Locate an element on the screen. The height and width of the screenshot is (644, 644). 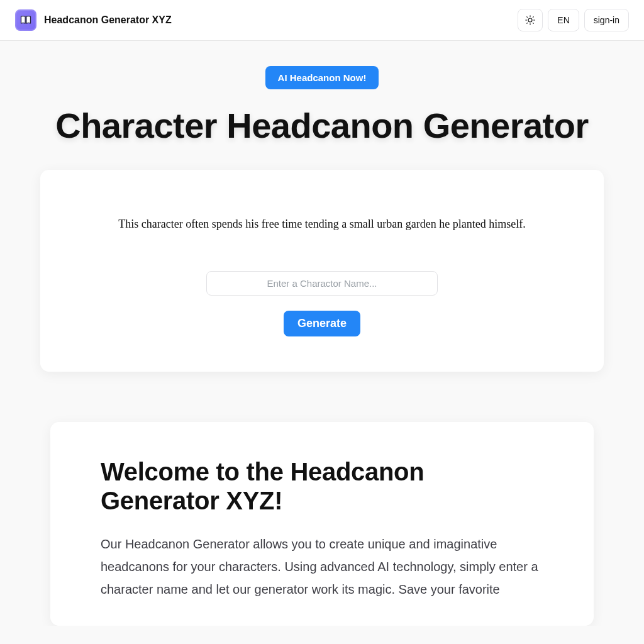
sign-in-button: sign-in is located at coordinates (606, 20).